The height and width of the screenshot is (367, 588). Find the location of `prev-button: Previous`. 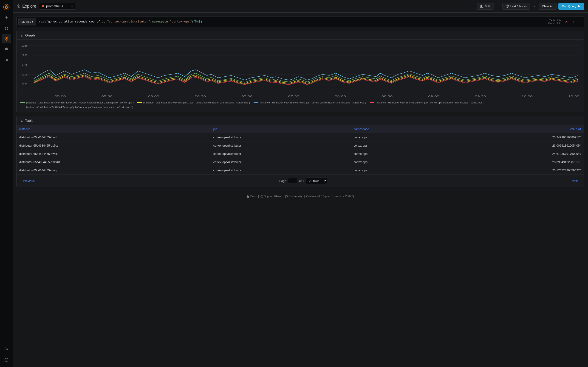

prev-button: Previous is located at coordinates (29, 181).